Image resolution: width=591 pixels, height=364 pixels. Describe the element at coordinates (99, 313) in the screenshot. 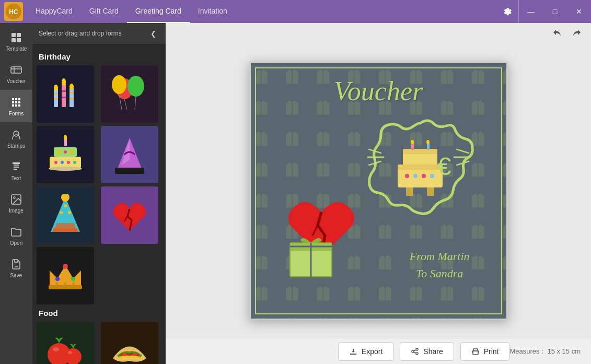

I see `category-food-title: Food` at that location.